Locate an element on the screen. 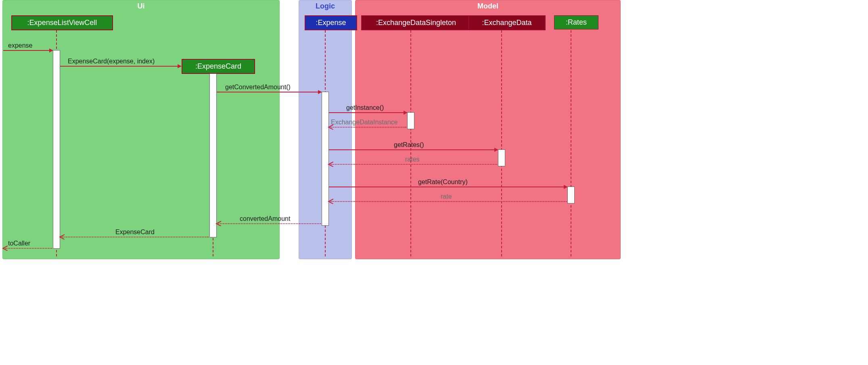  lifeline-expense-card: :ExpenseCard is located at coordinates (218, 66).